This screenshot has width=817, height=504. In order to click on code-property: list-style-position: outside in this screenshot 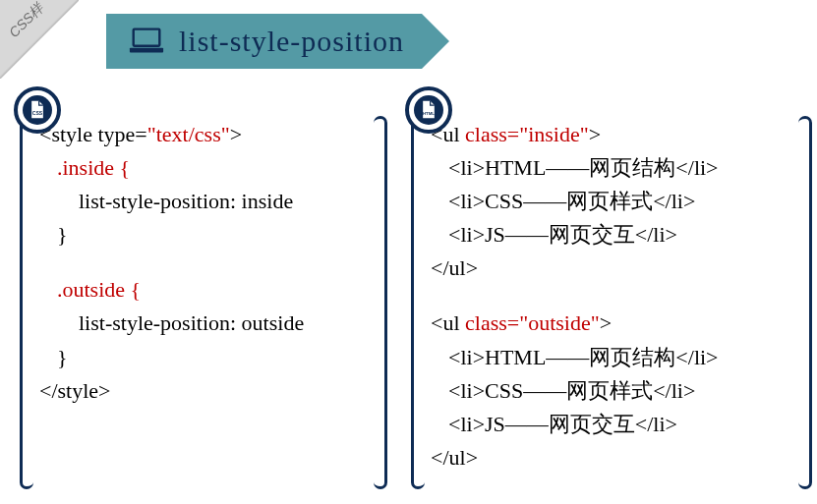, I will do `click(211, 323)`.